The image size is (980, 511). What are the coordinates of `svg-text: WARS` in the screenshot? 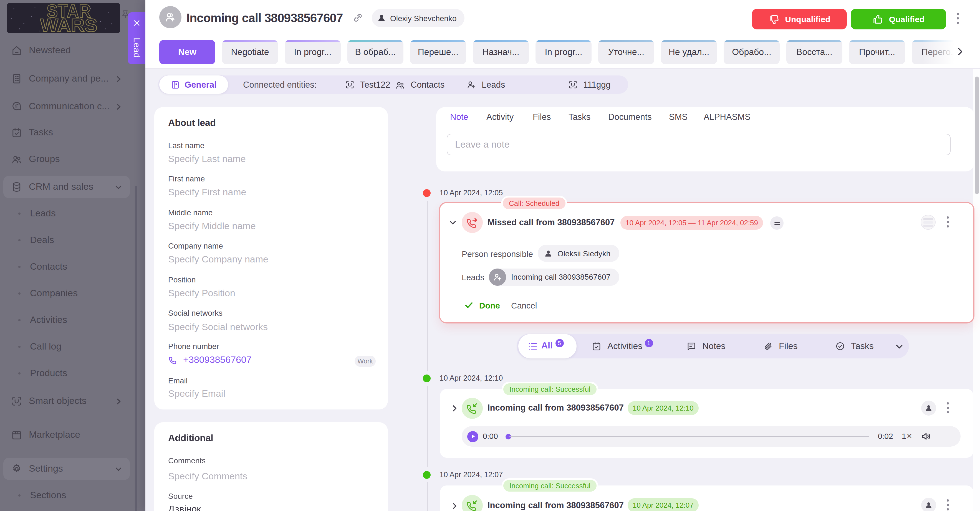 It's located at (69, 24).